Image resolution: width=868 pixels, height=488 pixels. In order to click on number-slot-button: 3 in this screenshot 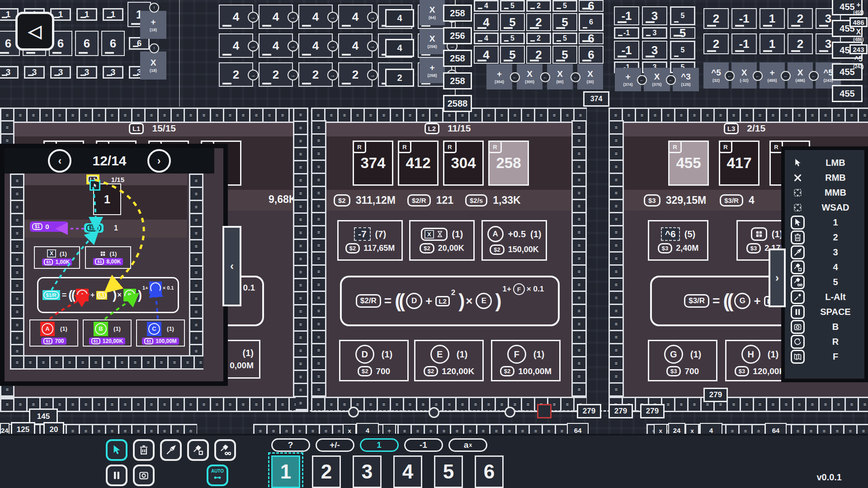, I will do `click(367, 472)`.